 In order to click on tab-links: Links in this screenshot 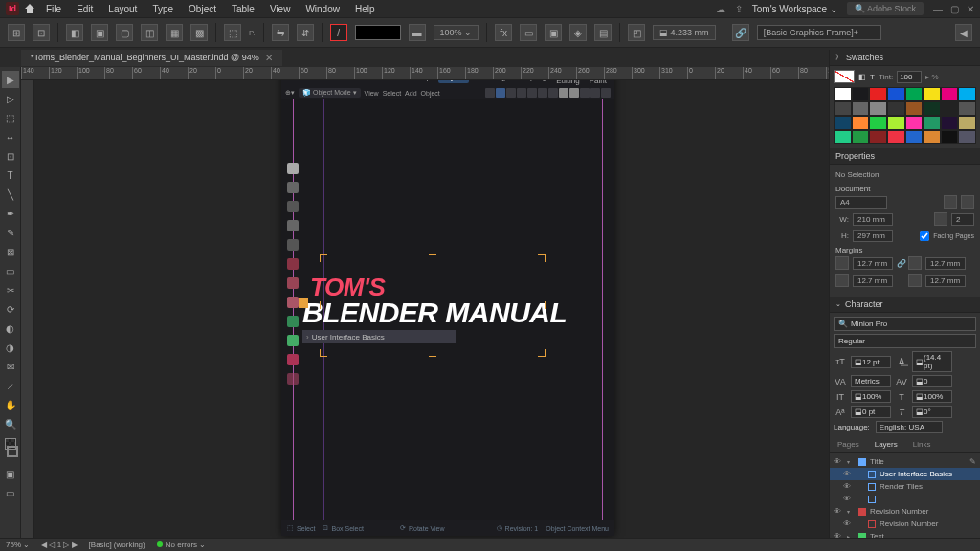, I will do `click(923, 445)`.